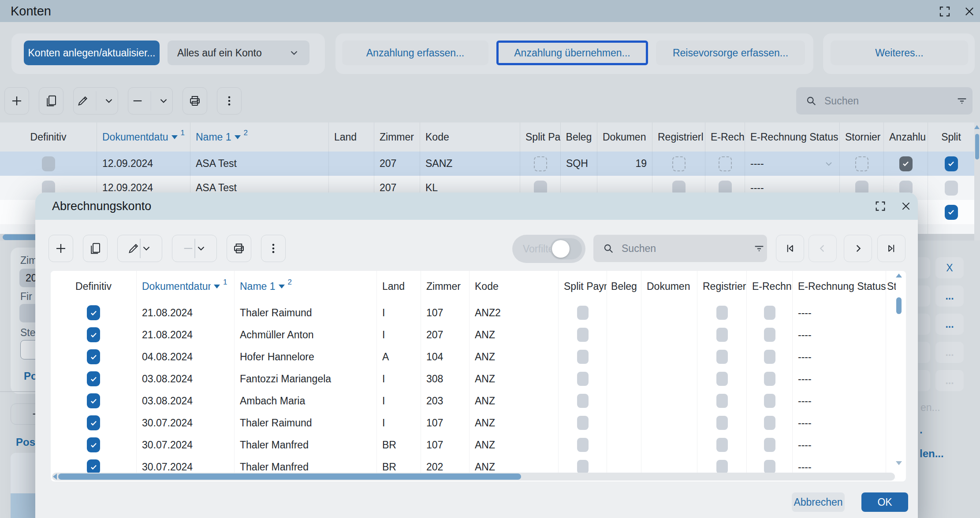 Image resolution: width=980 pixels, height=518 pixels. Describe the element at coordinates (473, 357) in the screenshot. I see `dialog-table-row: 04.08.2024 Hofer Hannelore A 104 ANZ ---…` at that location.